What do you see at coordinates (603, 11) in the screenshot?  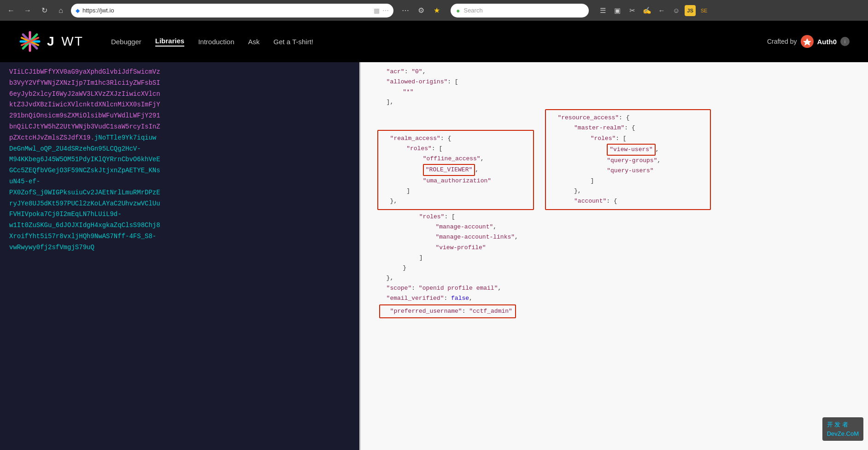 I see `library-button: ☰` at bounding box center [603, 11].